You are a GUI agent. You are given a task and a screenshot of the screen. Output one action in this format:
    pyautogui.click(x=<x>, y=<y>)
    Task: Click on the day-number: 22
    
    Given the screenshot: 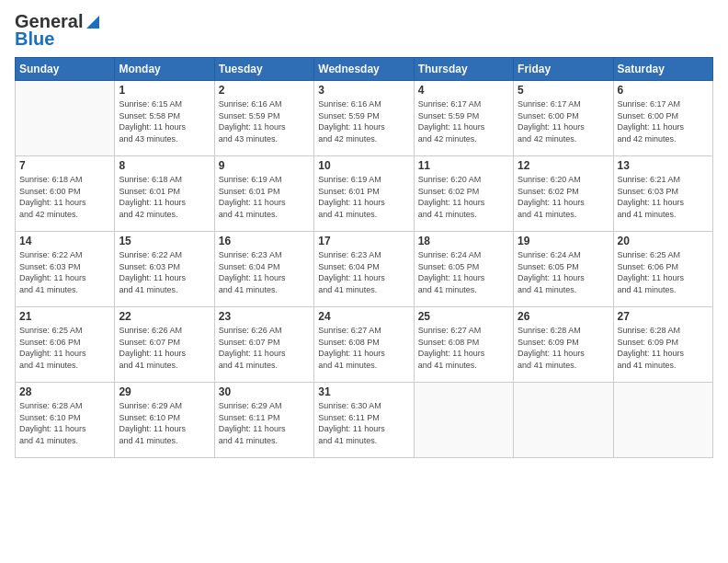 What is the action you would take?
    pyautogui.click(x=164, y=316)
    